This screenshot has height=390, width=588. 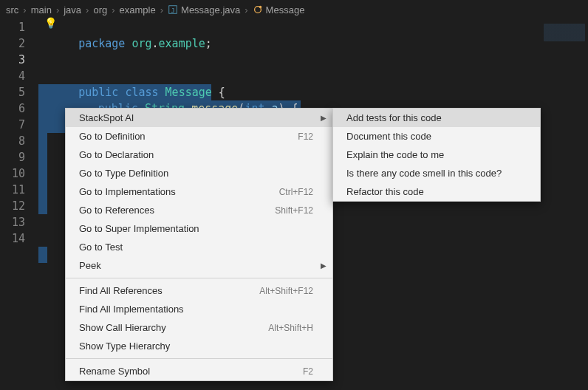 What do you see at coordinates (13, 60) in the screenshot?
I see `line-number: 3` at bounding box center [13, 60].